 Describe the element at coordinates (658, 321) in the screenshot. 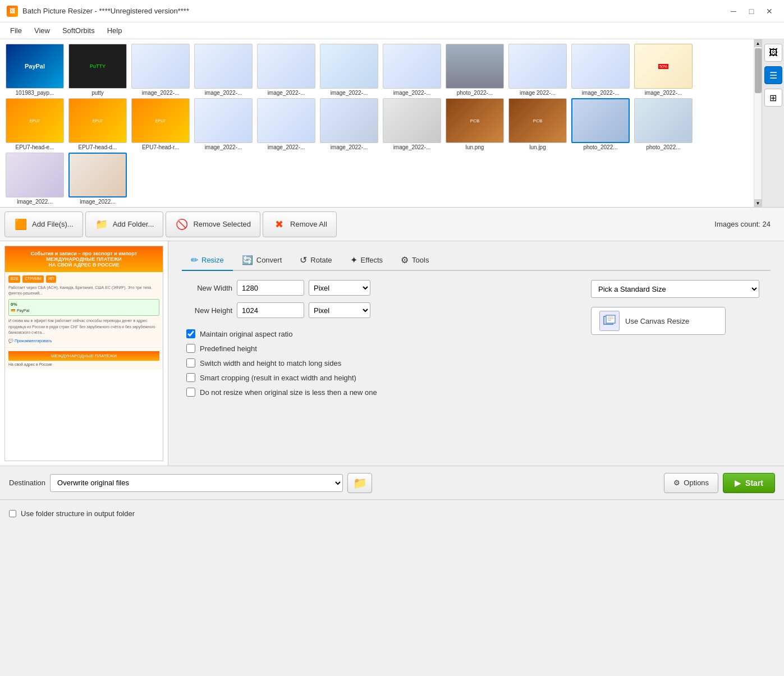

I see `canvas-resize-button: Use Canvas Resize` at that location.